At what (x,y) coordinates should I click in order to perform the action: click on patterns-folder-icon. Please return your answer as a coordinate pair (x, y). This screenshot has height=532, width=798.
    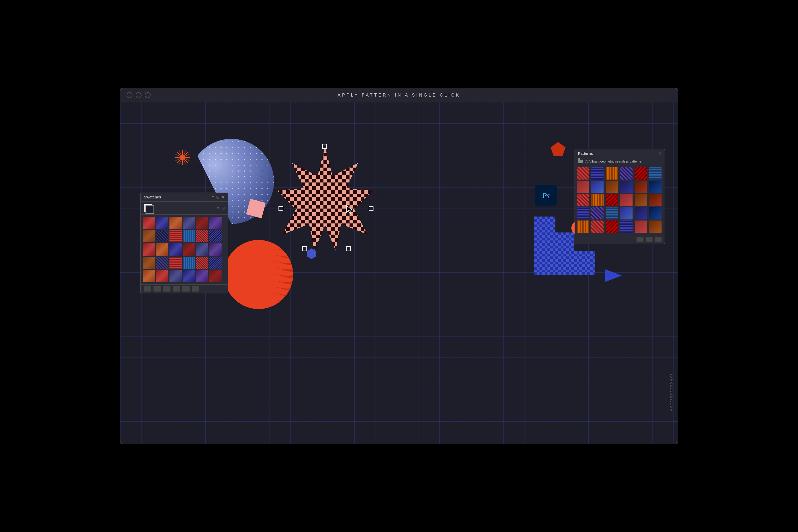
    Looking at the image, I should click on (581, 162).